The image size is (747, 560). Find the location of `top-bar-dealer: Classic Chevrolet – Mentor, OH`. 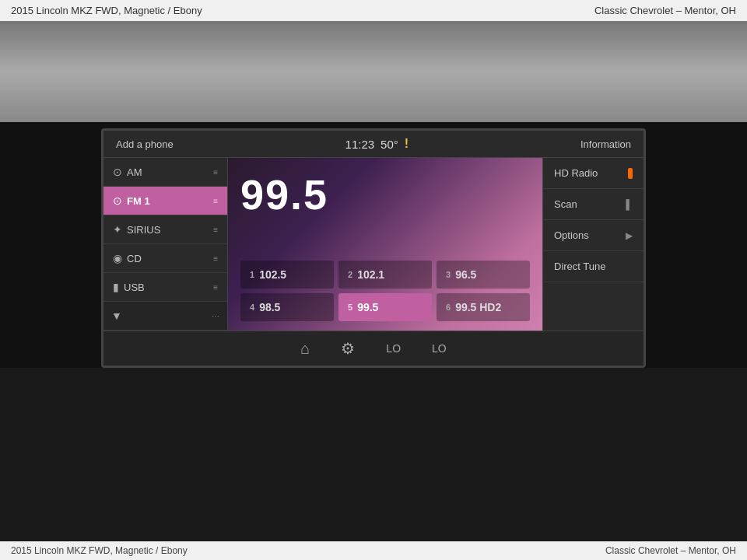

top-bar-dealer: Classic Chevrolet – Mentor, OH is located at coordinates (665, 11).